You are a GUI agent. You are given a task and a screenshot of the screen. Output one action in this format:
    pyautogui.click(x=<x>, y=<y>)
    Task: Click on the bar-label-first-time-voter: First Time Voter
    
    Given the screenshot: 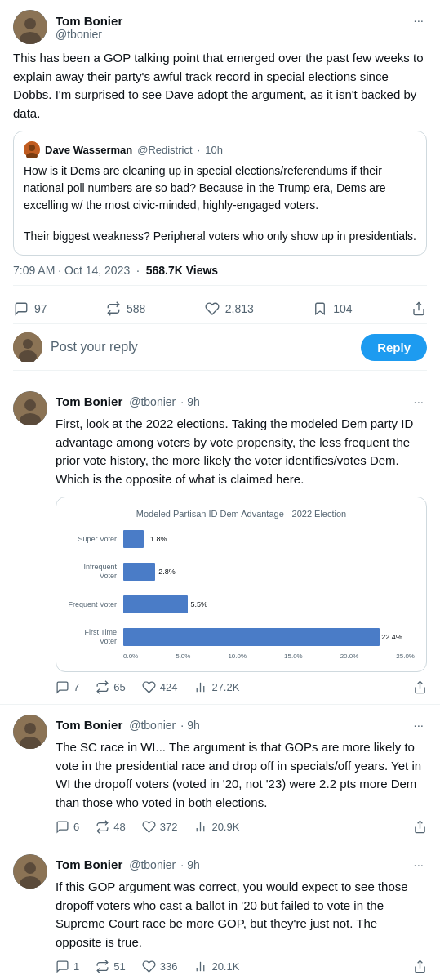 What is the action you would take?
    pyautogui.click(x=92, y=637)
    